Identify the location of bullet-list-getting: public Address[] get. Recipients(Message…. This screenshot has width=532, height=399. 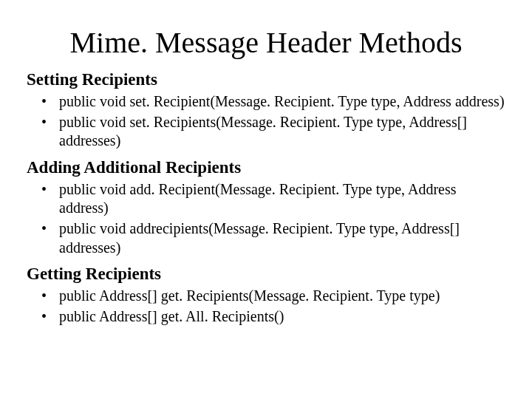
(266, 306).